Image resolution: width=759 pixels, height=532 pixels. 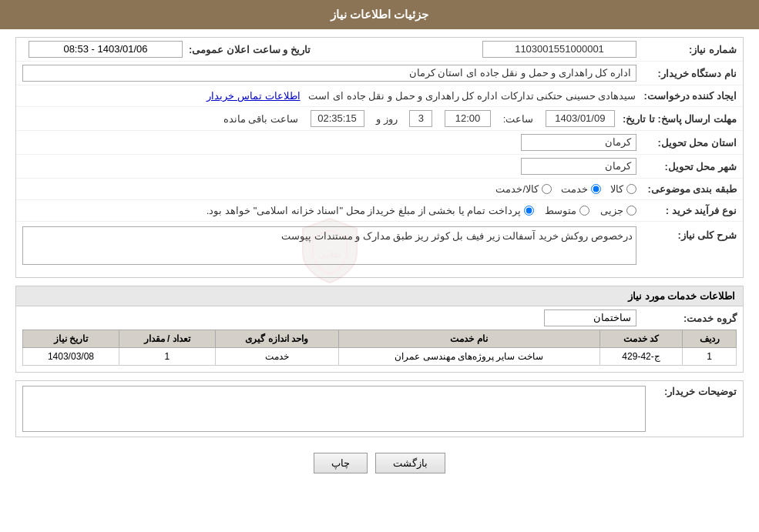 What do you see at coordinates (632, 189) in the screenshot?
I see `category-kala-radio` at bounding box center [632, 189].